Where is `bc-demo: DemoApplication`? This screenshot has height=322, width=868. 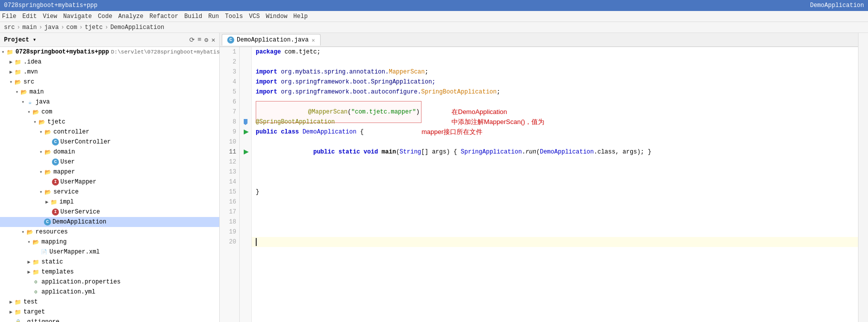
bc-demo: DemoApplication is located at coordinates (137, 28).